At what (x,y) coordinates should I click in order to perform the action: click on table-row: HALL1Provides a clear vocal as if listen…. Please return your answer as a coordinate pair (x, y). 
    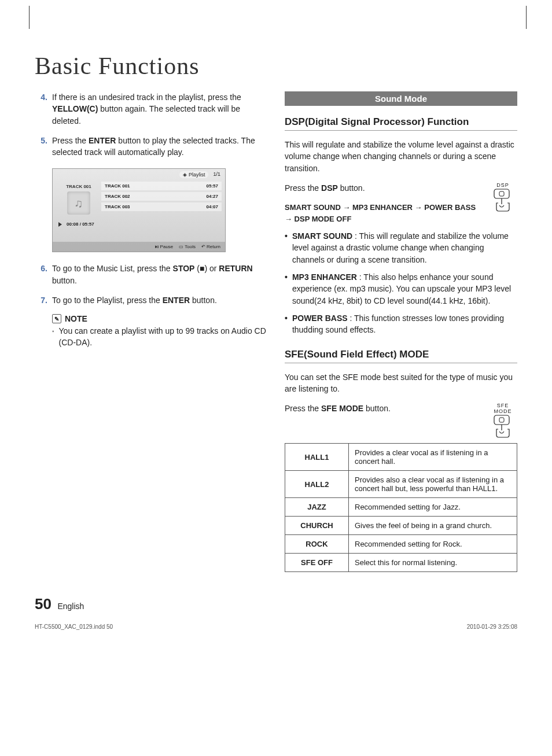
    Looking at the image, I should click on (402, 457).